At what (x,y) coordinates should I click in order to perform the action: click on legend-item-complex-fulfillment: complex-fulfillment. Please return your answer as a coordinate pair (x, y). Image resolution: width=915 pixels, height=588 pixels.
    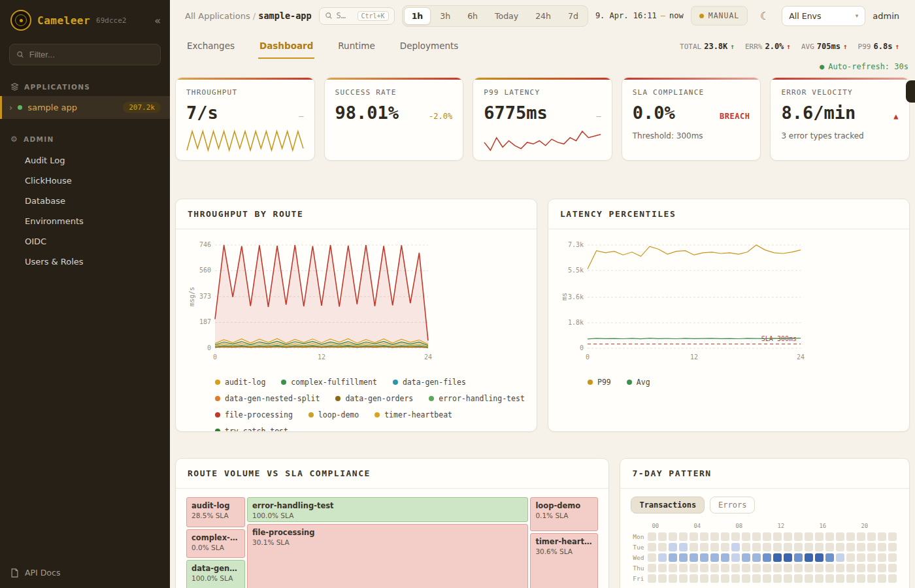
    Looking at the image, I should click on (329, 382).